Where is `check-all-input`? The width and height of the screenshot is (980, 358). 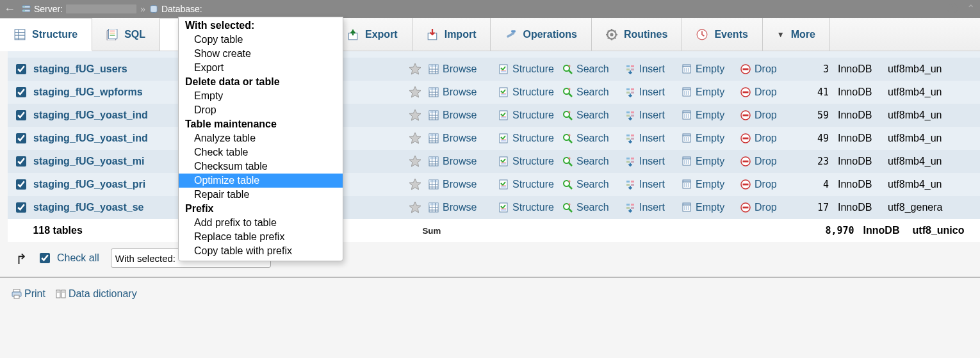 check-all-input is located at coordinates (45, 258).